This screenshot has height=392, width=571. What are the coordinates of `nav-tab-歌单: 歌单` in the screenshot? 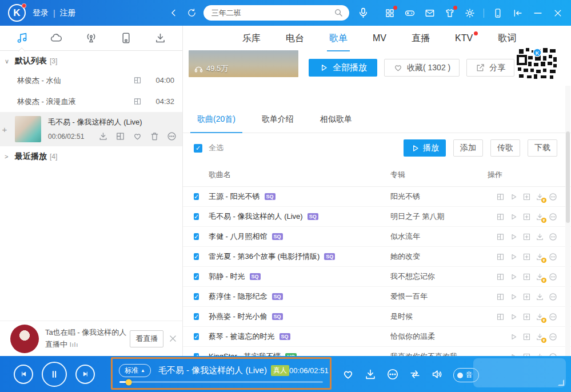 It's located at (338, 39).